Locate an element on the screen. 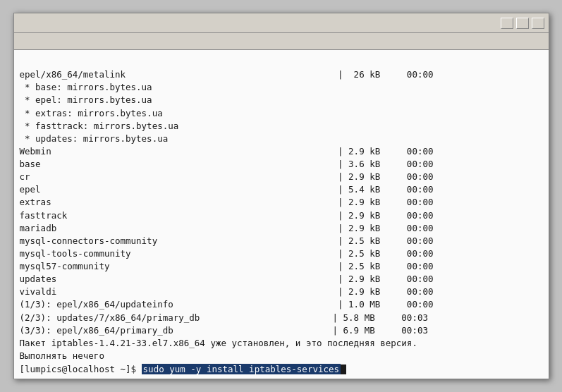 This screenshot has height=392, width=562. terminal-line: * extras: mirrors.bytes.ua is located at coordinates (281, 114).